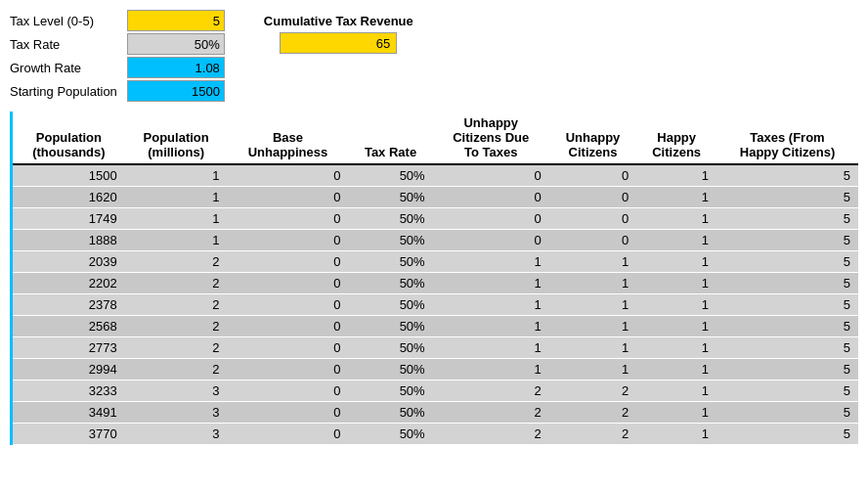  What do you see at coordinates (68, 327) in the screenshot?
I see `table-cell: 2568` at bounding box center [68, 327].